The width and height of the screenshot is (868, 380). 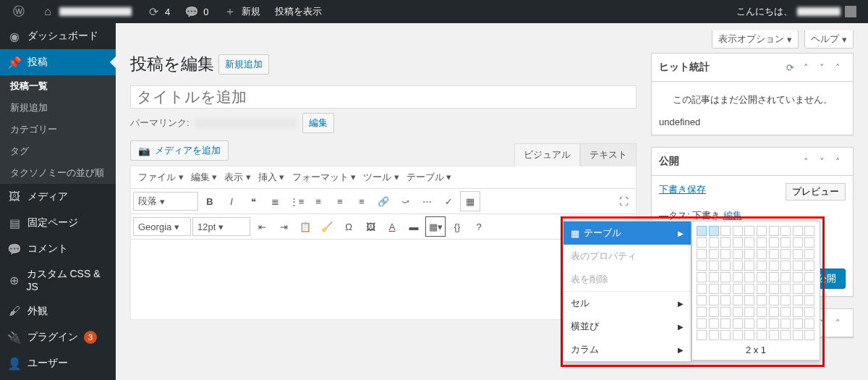 What do you see at coordinates (210, 201) in the screenshot?
I see `bold-button: B` at bounding box center [210, 201].